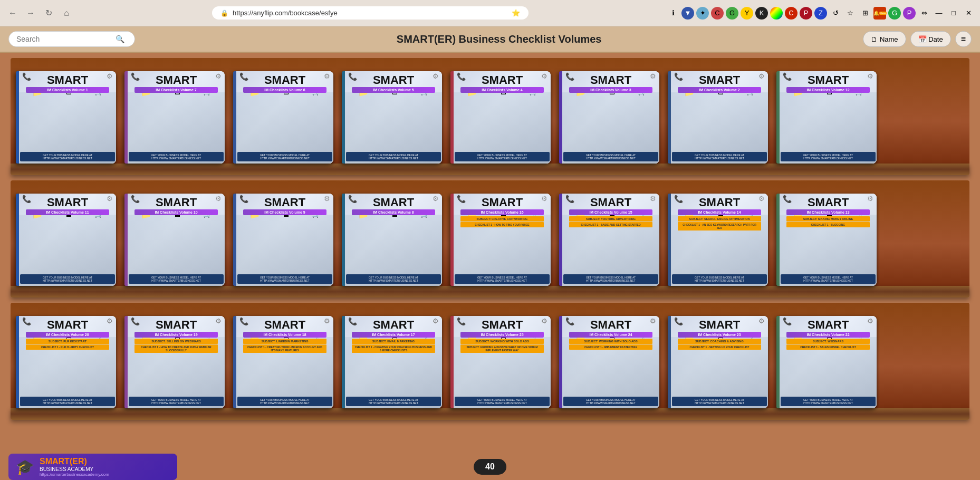 This screenshot has width=980, height=480. What do you see at coordinates (611, 157) in the screenshot?
I see `book-footer-v3: GET YOUR BUSINESS MODEL HERE ATHTTP://WW…` at bounding box center [611, 157].